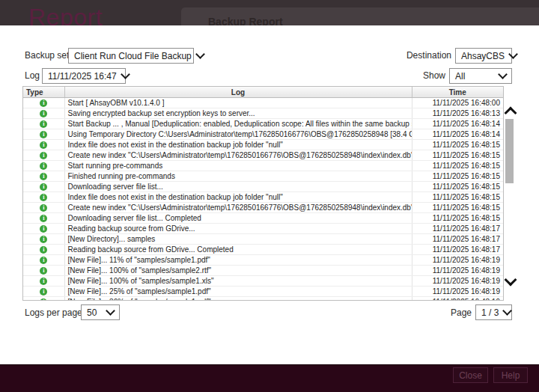 This screenshot has height=392, width=539. What do you see at coordinates (100, 313) in the screenshot?
I see `logs-per-page-select: 50` at bounding box center [100, 313].